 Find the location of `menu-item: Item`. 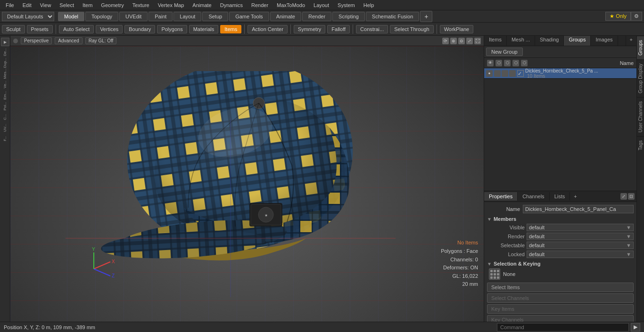

menu-item: Item is located at coordinates (88, 5).